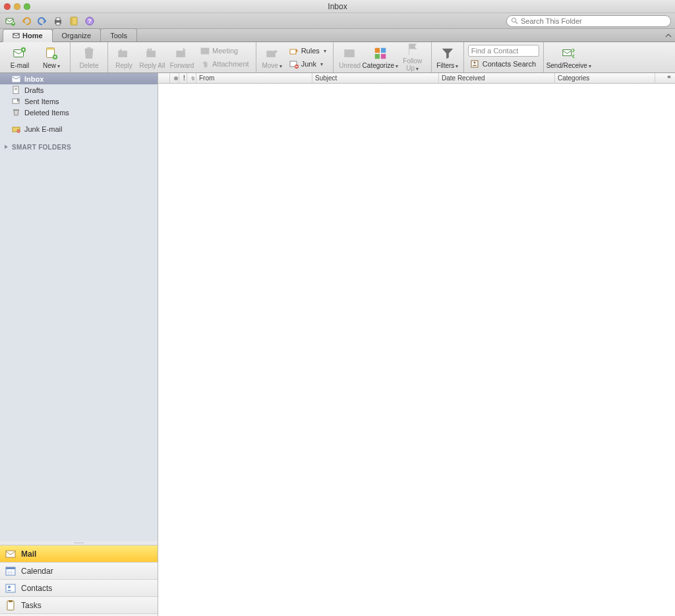 Image resolution: width=675 pixels, height=616 pixels. What do you see at coordinates (7, 7) in the screenshot?
I see `close-window-button` at bounding box center [7, 7].